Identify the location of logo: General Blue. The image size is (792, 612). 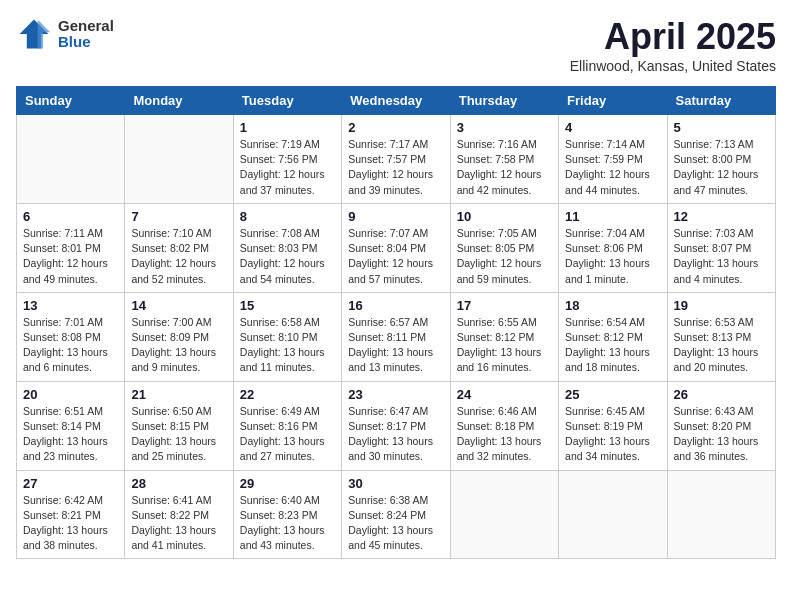
(65, 34).